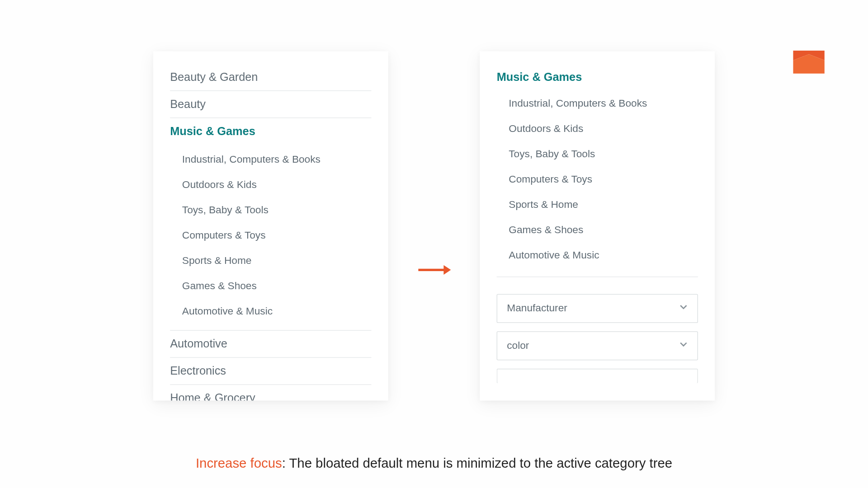  I want to click on category-item: Beauty, so click(270, 104).